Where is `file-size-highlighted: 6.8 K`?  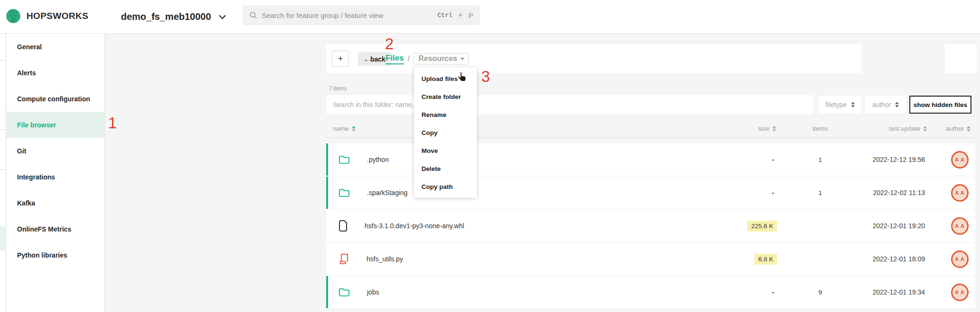 file-size-highlighted: 6.8 K is located at coordinates (766, 259).